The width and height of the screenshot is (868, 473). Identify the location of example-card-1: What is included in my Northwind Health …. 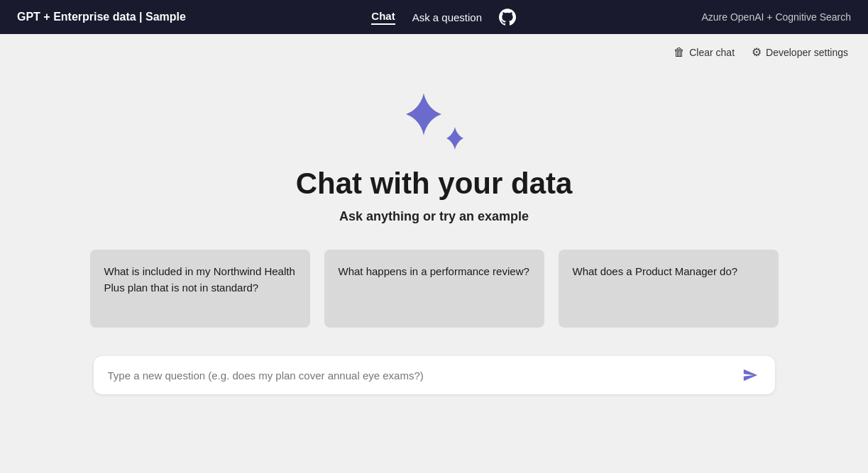
(200, 289).